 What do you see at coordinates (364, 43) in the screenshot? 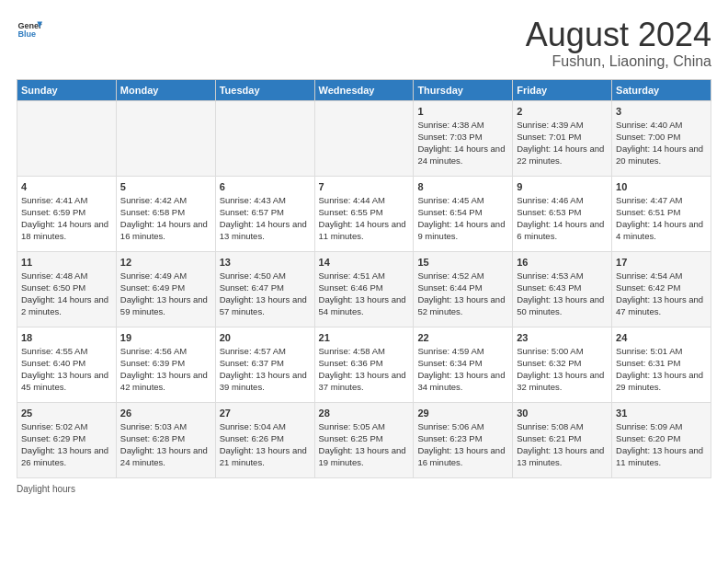
I see `header: General Blue August 2024 Fushun, Liaonin…` at bounding box center [364, 43].